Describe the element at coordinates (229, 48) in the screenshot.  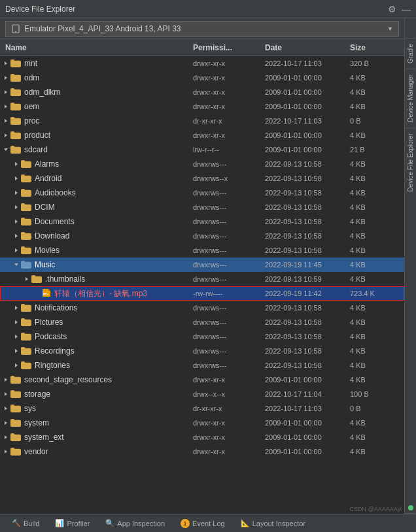
I see `col-perm-header: Permissi...` at that location.